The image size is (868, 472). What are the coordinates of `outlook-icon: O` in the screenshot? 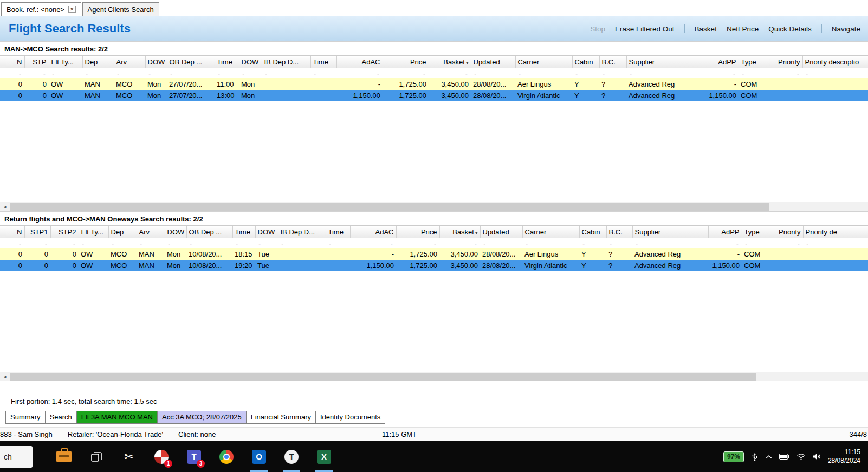 It's located at (259, 457).